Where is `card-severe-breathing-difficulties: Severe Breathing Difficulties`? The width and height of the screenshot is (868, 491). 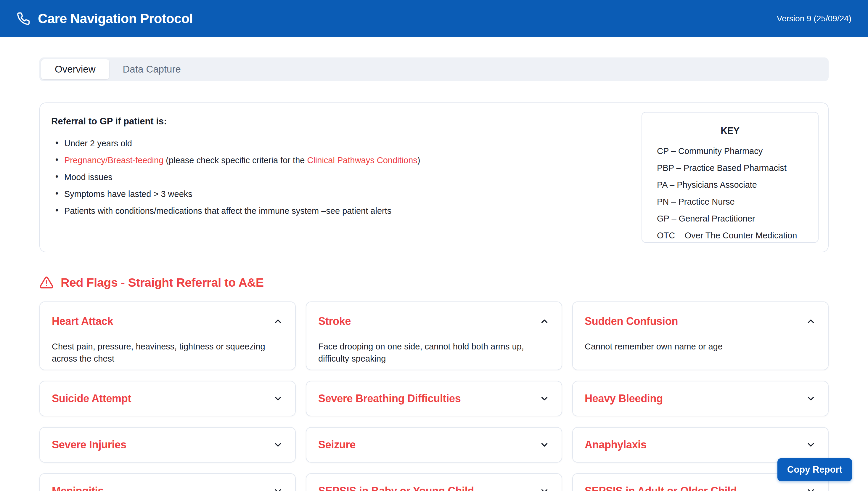 card-severe-breathing-difficulties: Severe Breathing Difficulties is located at coordinates (434, 399).